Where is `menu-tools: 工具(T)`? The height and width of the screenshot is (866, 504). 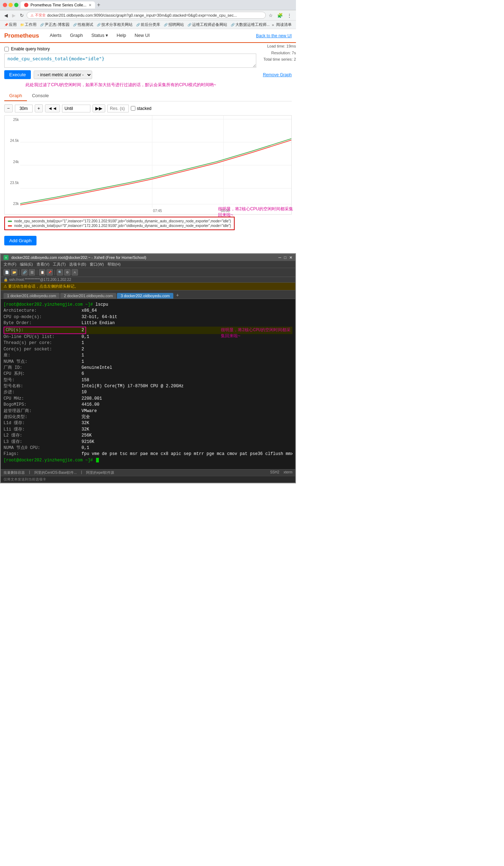
menu-tools: 工具(T) is located at coordinates (59, 265).